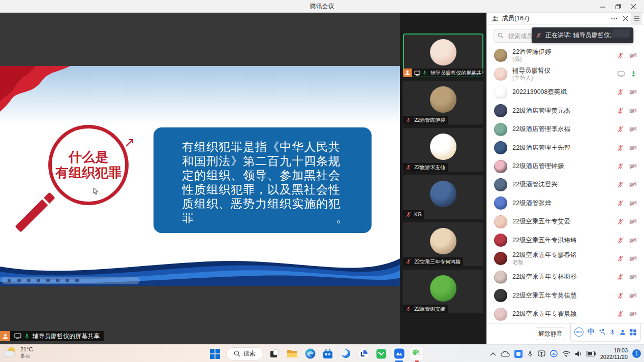 This screenshot has height=362, width=644. What do you see at coordinates (565, 203) in the screenshot?
I see `member-row: 22级酒管张烨` at bounding box center [565, 203].